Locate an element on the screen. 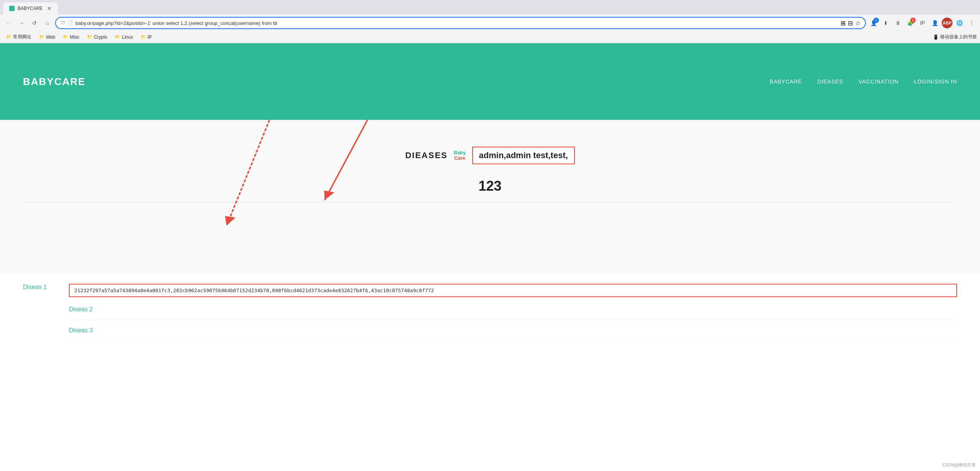 The height and width of the screenshot is (471, 980). browser-toolbar: ← → ↺ ⌂ 🛡 📄 ⊞ ⊟ ☆ 👤 2 ⬇ ⏸ 🧩 6 IP 👤 ABP is located at coordinates (490, 23).